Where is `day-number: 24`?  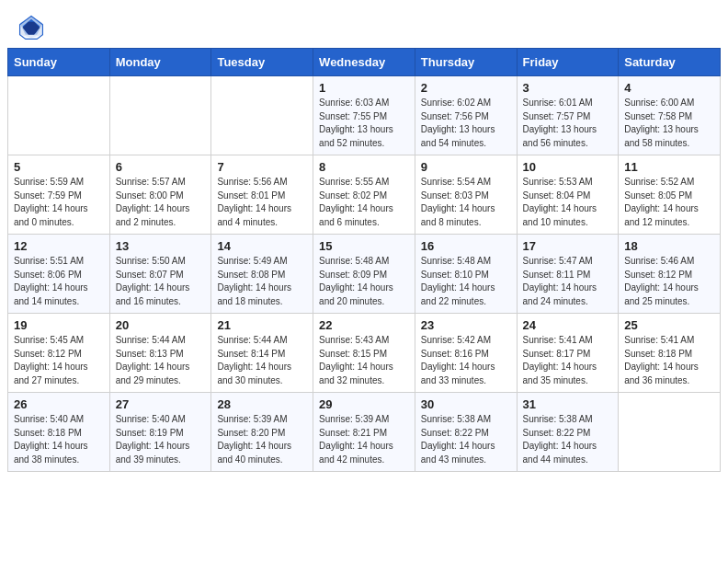
day-number: 24 is located at coordinates (568, 326).